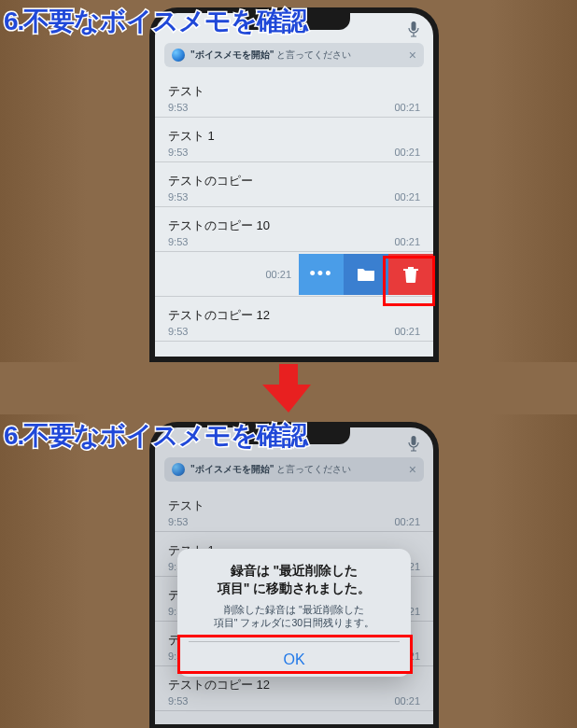 This screenshot has width=577, height=728. I want to click on memo-title: テストのコピー 10, so click(294, 226).